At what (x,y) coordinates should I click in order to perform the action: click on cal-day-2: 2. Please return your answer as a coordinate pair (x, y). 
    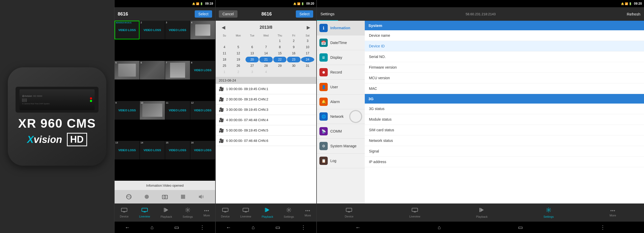
    Looking at the image, I should click on (293, 41).